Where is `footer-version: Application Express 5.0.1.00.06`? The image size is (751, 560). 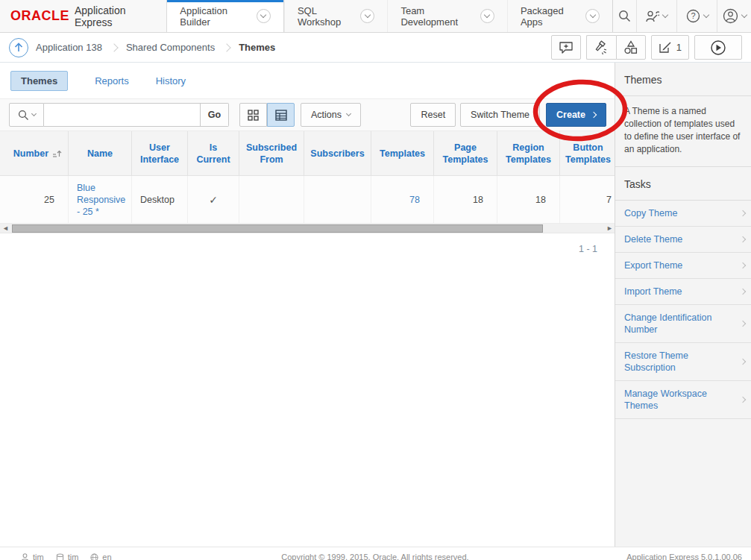 footer-version: Application Express 5.0.1.00.06 is located at coordinates (685, 556).